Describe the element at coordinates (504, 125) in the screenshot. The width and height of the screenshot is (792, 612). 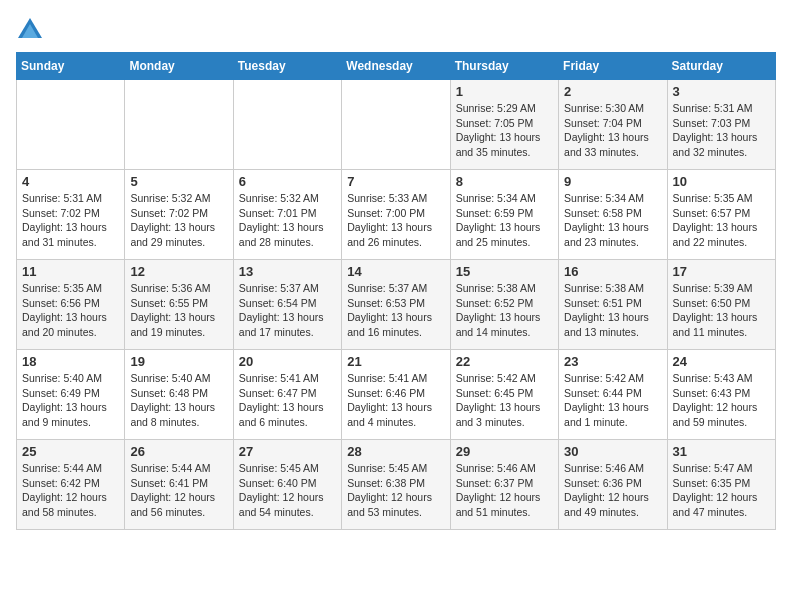
I see `calendar-cell: 1Sunrise: 5:29 AM Sunset: 7:05 PM Daylig…` at that location.